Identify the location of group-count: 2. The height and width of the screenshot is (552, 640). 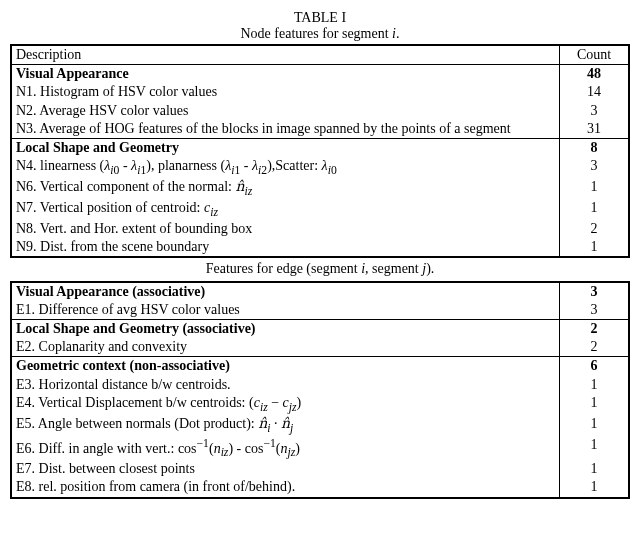
(595, 328).